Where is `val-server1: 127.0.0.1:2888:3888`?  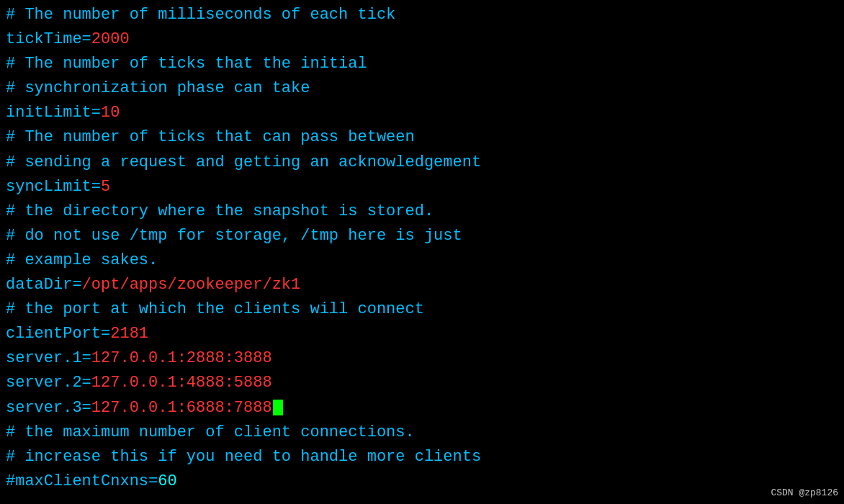 val-server1: 127.0.0.1:2888:3888 is located at coordinates (181, 359).